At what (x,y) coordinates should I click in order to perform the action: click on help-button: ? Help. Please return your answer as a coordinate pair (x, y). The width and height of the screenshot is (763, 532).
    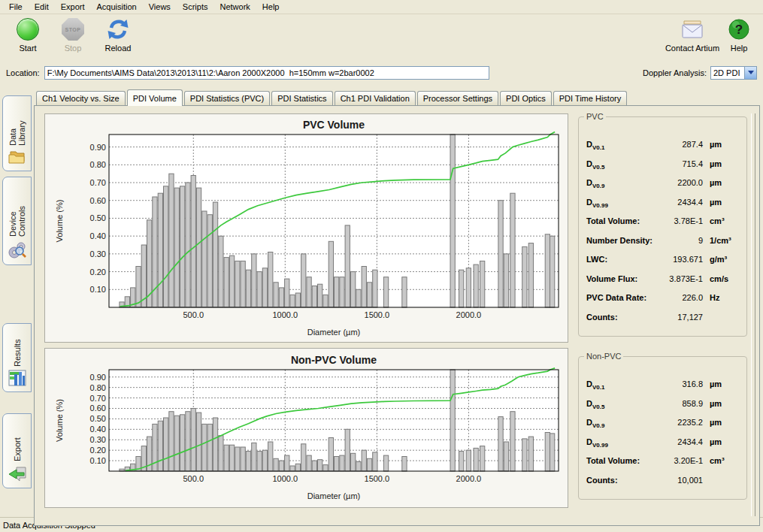
    Looking at the image, I should click on (739, 35).